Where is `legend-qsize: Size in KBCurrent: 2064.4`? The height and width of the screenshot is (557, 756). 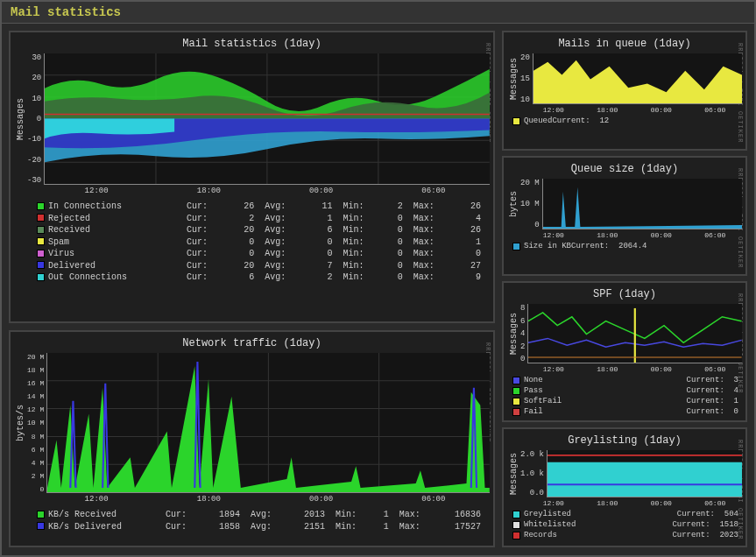 legend-qsize: Size in KBCurrent: 2064.4 is located at coordinates (625, 245).